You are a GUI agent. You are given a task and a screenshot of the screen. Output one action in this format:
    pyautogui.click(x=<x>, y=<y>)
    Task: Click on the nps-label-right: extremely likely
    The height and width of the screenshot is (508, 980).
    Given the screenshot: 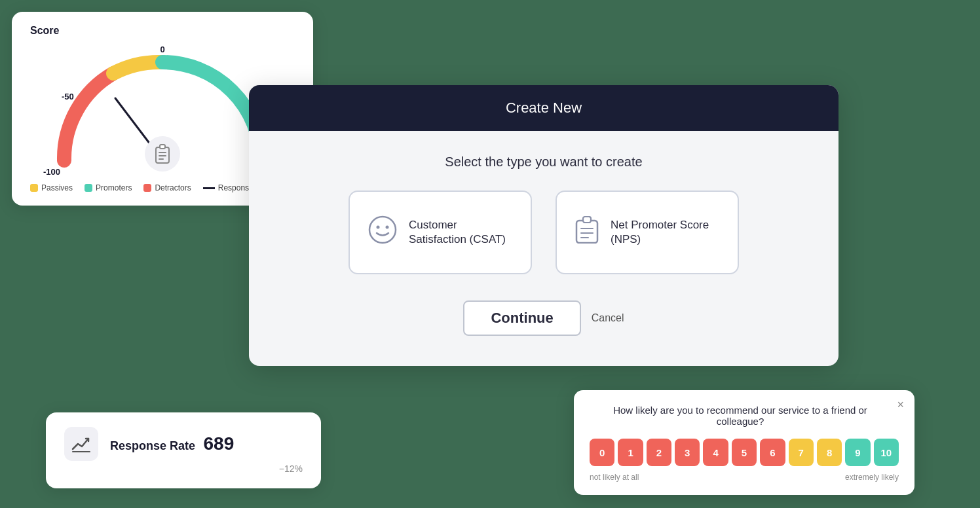 What is the action you would take?
    pyautogui.click(x=872, y=477)
    